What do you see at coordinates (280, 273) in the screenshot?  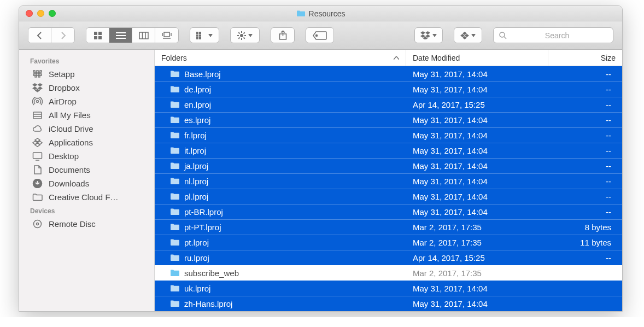 I see `file-name-cell: subscribe_web` at bounding box center [280, 273].